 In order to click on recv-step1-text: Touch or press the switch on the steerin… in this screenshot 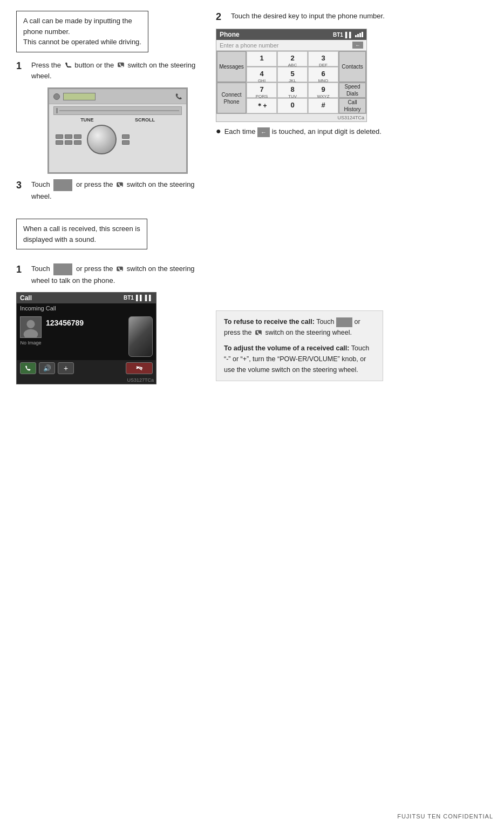, I will do `click(115, 275)`.